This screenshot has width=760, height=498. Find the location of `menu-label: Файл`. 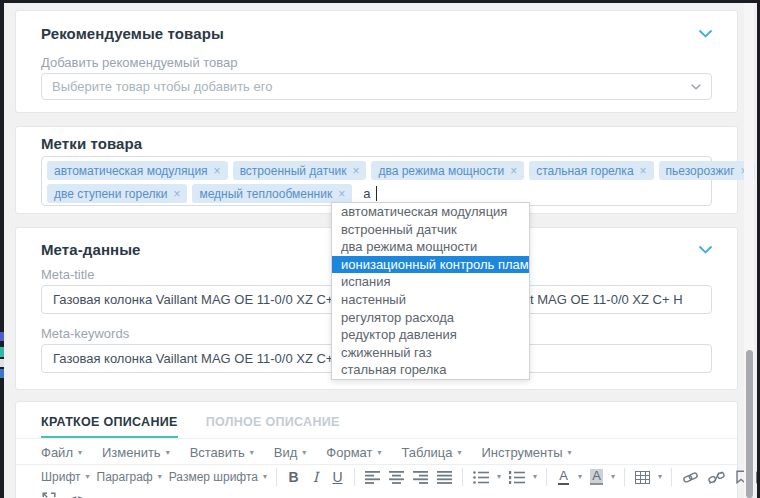

menu-label: Файл is located at coordinates (57, 452).